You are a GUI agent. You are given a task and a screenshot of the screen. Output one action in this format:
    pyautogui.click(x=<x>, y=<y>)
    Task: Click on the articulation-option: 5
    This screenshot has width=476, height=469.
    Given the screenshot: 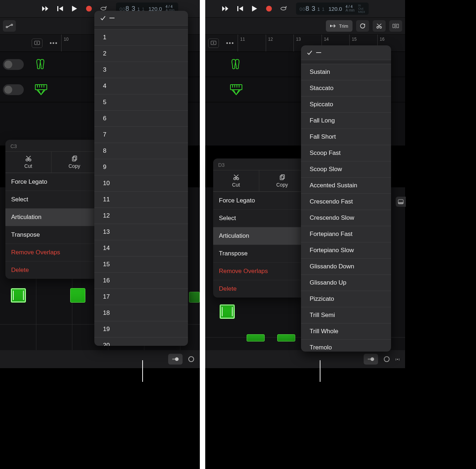 What is the action you would take?
    pyautogui.click(x=141, y=102)
    